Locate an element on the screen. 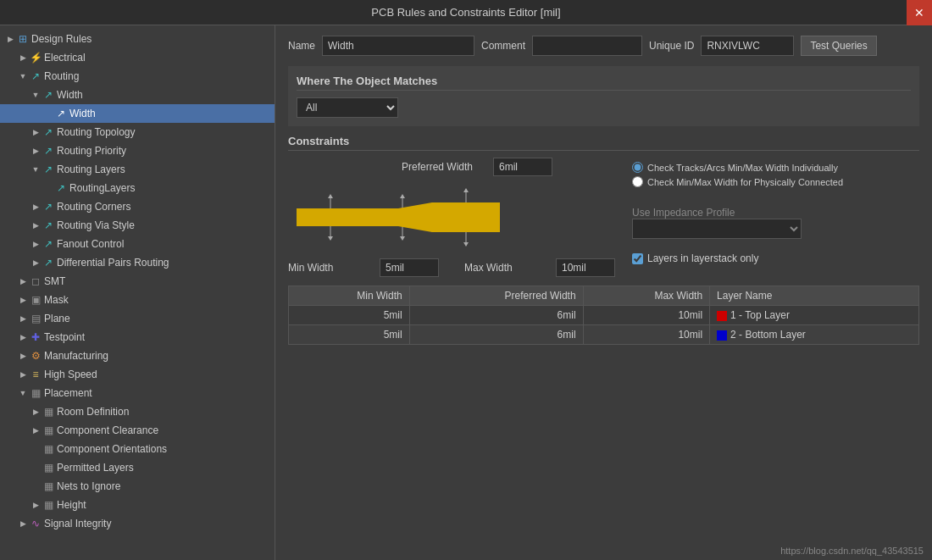  tree-item: ▶↗Fanout Control is located at coordinates (137, 244).